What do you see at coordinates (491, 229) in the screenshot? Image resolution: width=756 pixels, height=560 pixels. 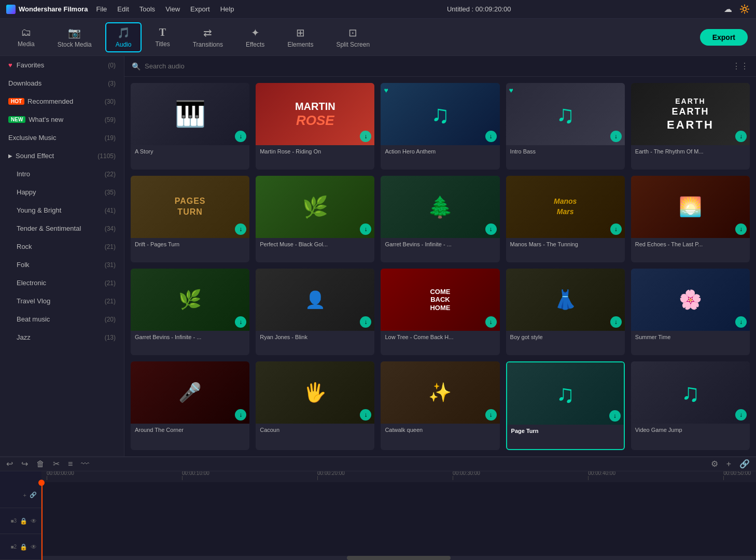 I see `download-btn-8: ↓` at bounding box center [491, 229].